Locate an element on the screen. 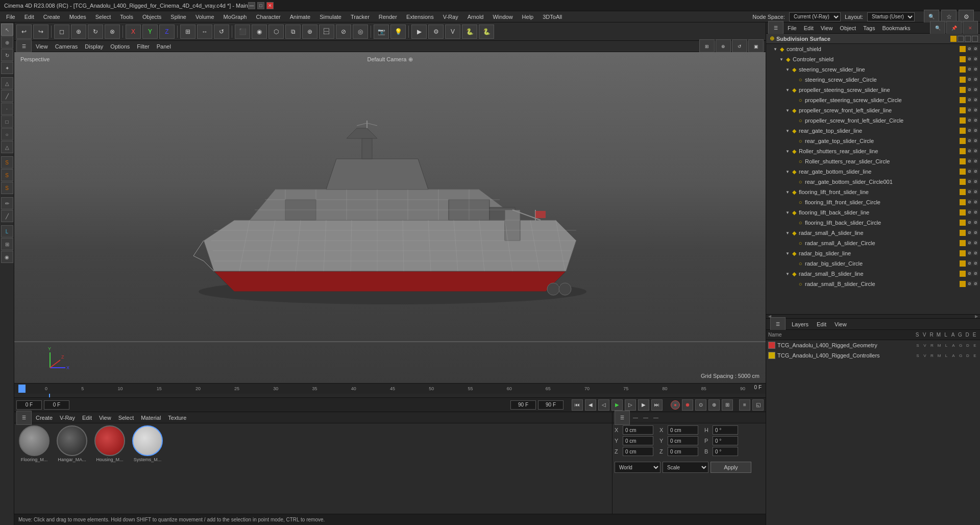 This screenshot has height=525, width=980. vray-btn: V is located at coordinates (453, 32).